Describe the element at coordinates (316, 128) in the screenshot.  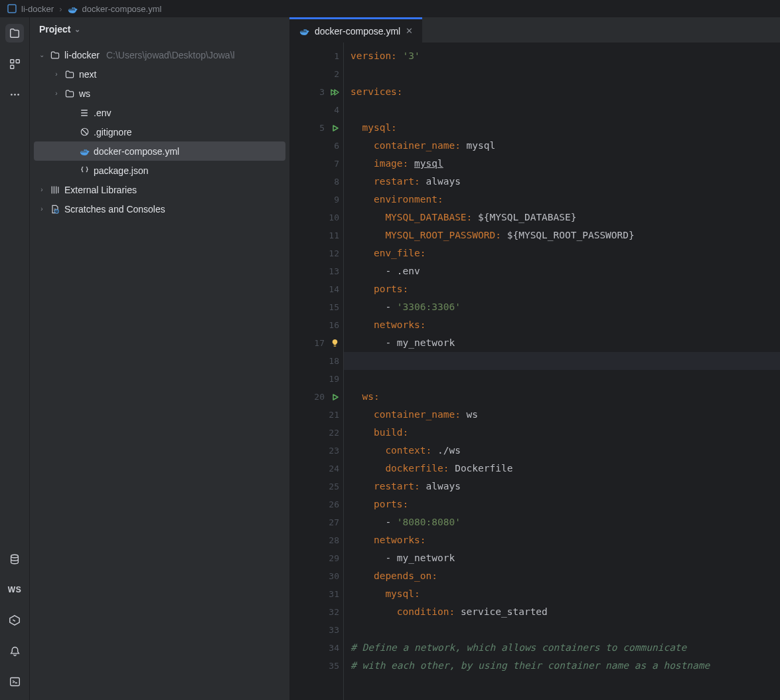
I see `gutter-line-5: 5` at that location.